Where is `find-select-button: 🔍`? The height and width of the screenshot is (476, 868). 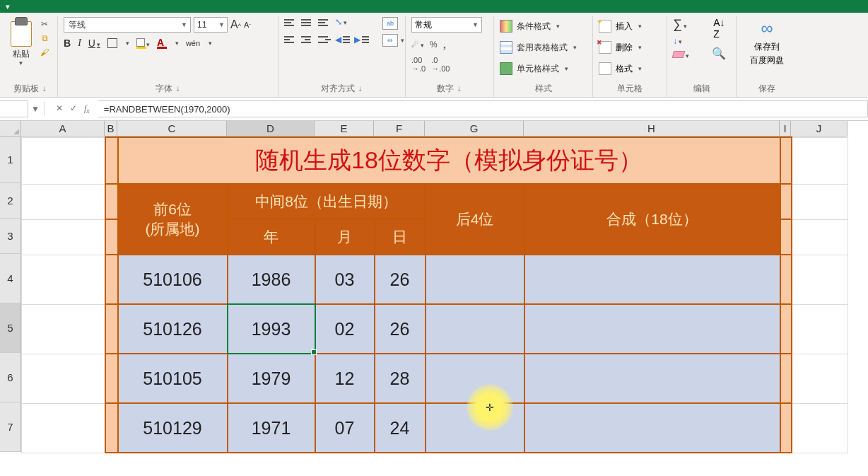 find-select-button: 🔍 is located at coordinates (719, 54).